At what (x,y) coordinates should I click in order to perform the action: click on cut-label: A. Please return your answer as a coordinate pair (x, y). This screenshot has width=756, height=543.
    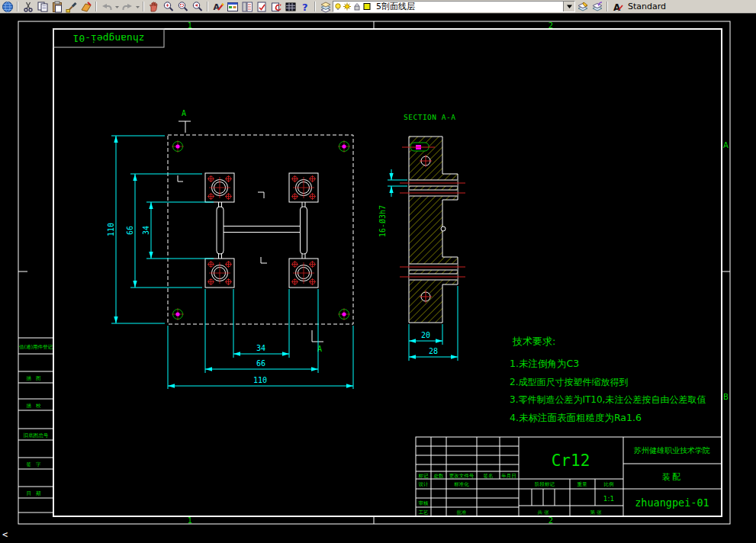
    Looking at the image, I should click on (184, 113).